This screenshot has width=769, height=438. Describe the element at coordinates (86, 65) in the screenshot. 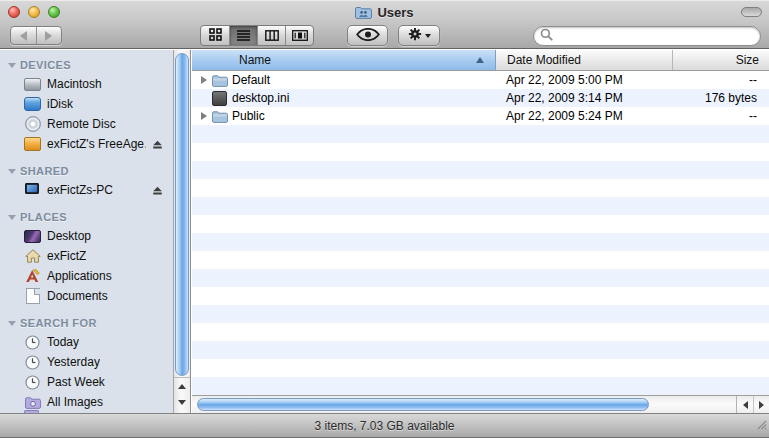

I see `sidebar-section-header: DEVICES` at that location.